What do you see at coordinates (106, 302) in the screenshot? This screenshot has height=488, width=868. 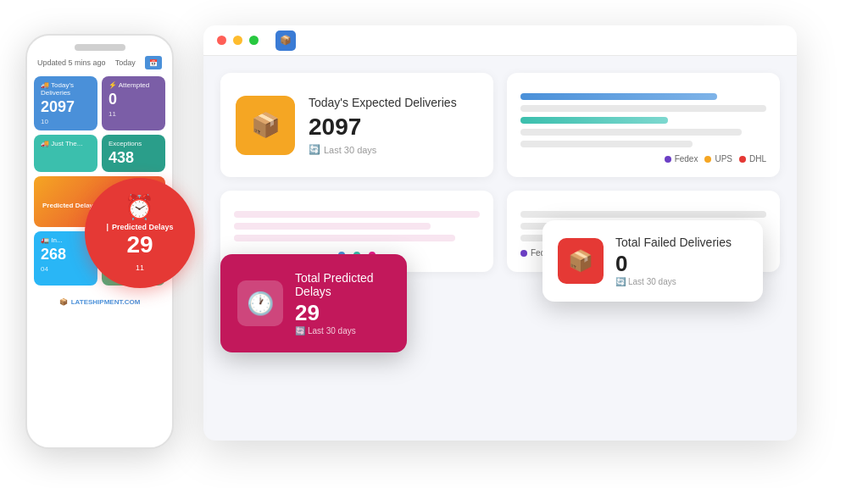 I see `footer-label: LATESHIPMENT.COM` at bounding box center [106, 302].